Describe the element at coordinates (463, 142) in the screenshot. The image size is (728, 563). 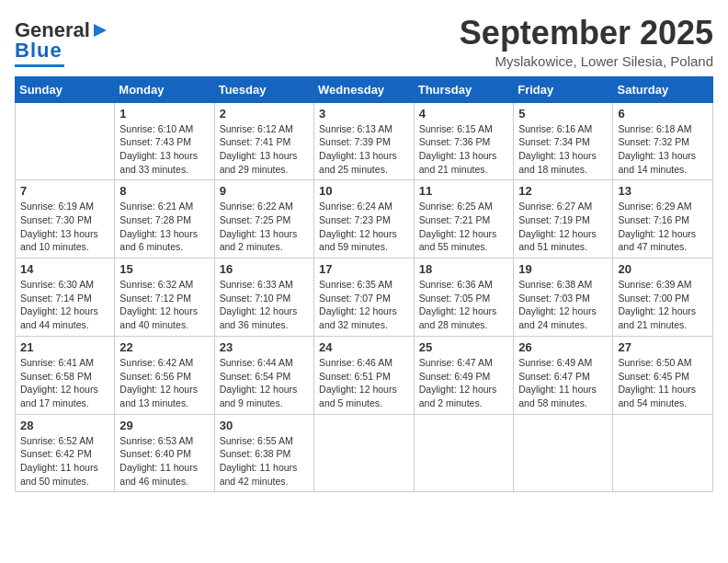
I see `calendar-cell: 4Sunrise: 6:15 AM Sunset: 7:36 PM Daylig…` at that location.